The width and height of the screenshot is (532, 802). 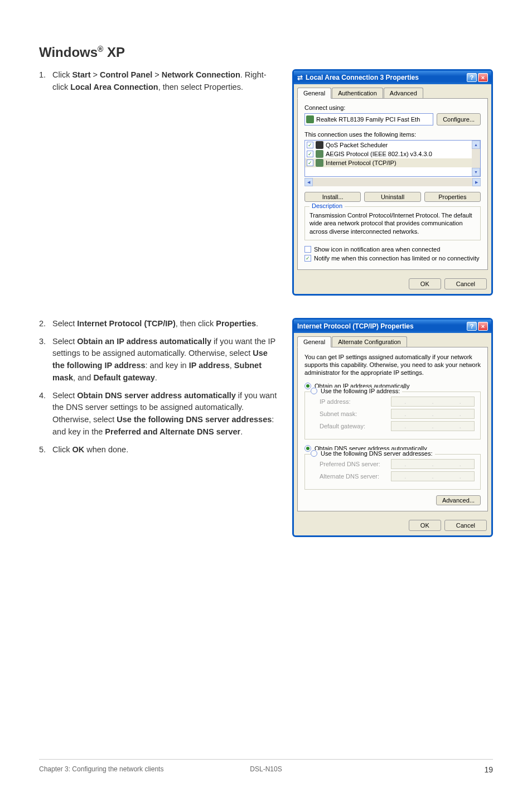 What do you see at coordinates (300, 78) in the screenshot?
I see `network-icon: ⇄` at bounding box center [300, 78].